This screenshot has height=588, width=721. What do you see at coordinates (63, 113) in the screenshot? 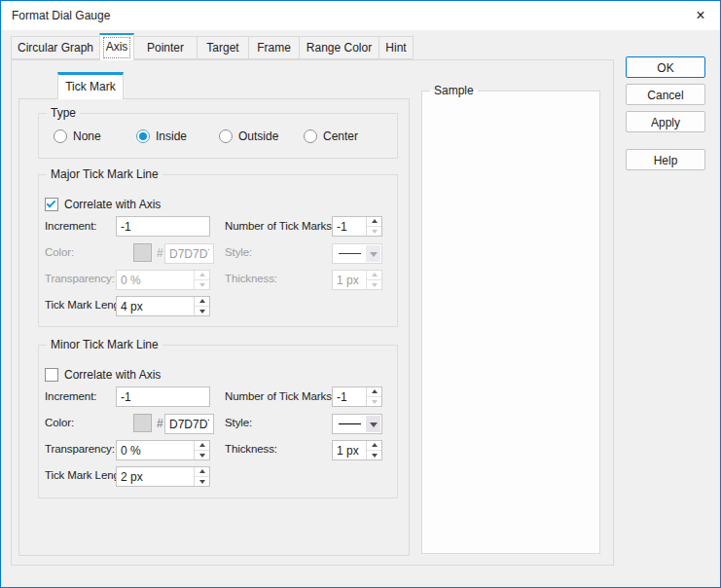
I see `type-group-title: Type` at bounding box center [63, 113].